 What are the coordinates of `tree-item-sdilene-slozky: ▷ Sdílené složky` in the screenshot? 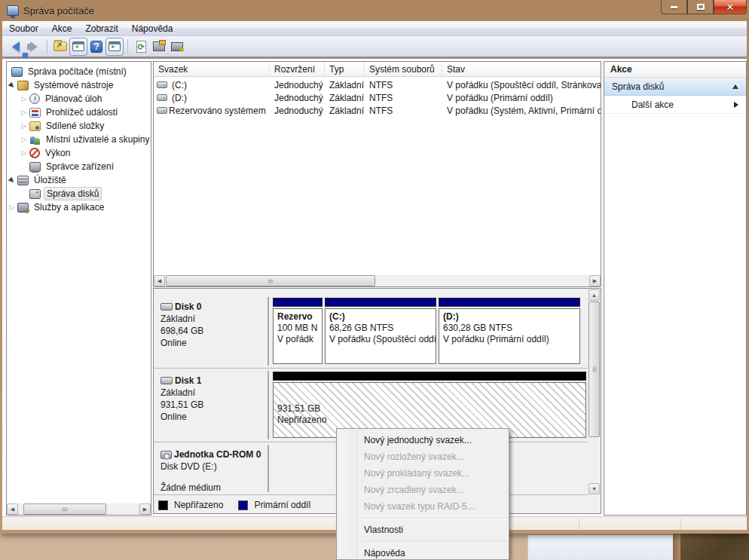 It's located at (63, 126).